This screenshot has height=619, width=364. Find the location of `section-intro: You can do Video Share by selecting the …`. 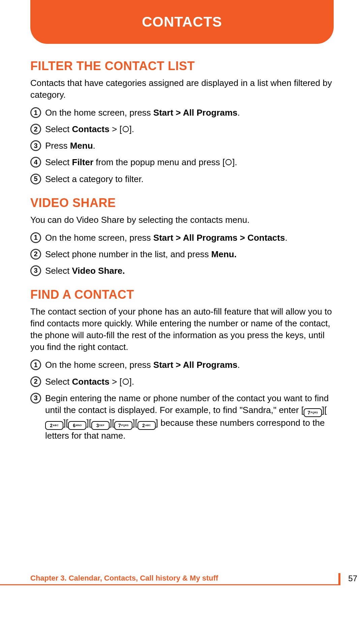

section-intro: You can do Video Share by selecting the … is located at coordinates (182, 220).